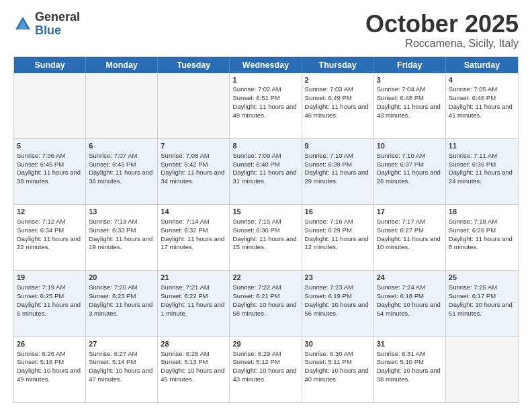 The height and width of the screenshot is (411, 532). Describe the element at coordinates (482, 304) in the screenshot. I see `day-cell-25: 25Sunrise: 7:25 AM Sunset: 6:17 PM Dayli…` at that location.